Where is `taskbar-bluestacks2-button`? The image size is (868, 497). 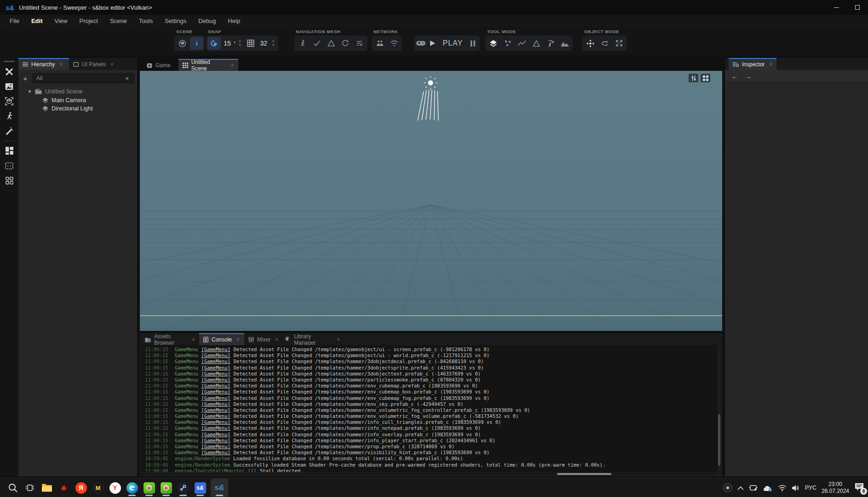
taskbar-bluestacks2-button is located at coordinates (166, 488).